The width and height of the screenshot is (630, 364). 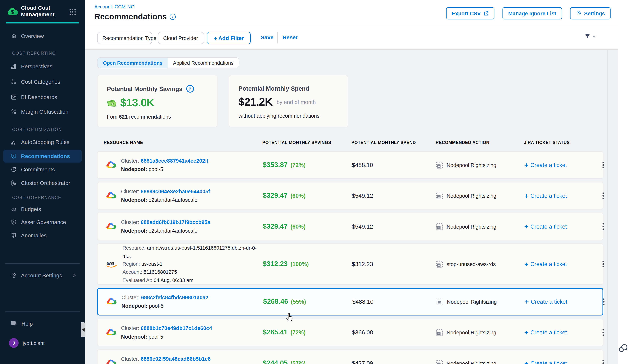 What do you see at coordinates (125, 38) in the screenshot?
I see `recommendation-type-dropdown: Recommendation Type` at bounding box center [125, 38].